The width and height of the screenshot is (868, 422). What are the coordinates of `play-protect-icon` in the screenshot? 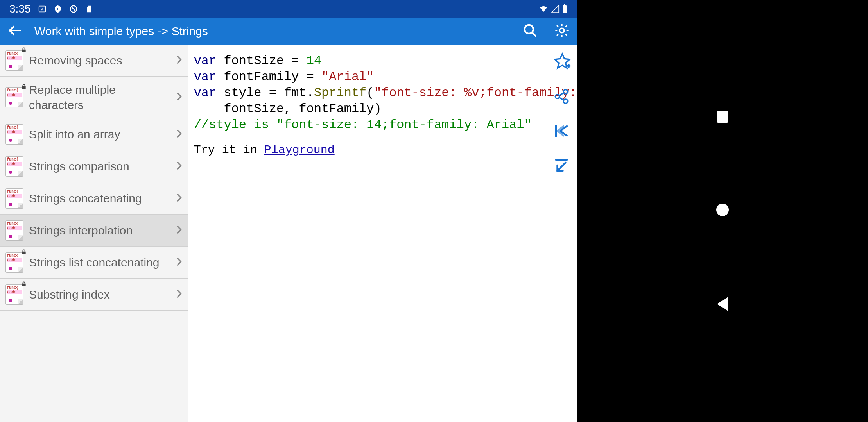 It's located at (58, 9).